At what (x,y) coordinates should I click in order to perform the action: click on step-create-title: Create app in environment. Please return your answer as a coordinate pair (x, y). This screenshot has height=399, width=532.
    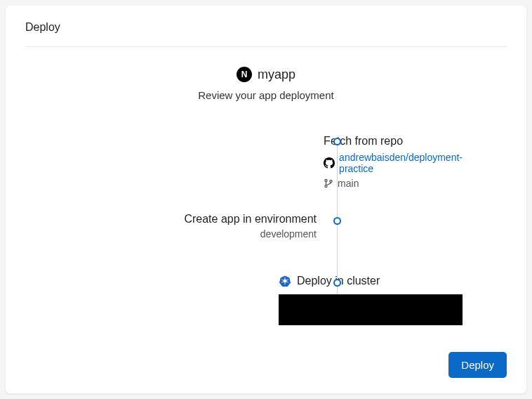
    Looking at the image, I should click on (193, 219).